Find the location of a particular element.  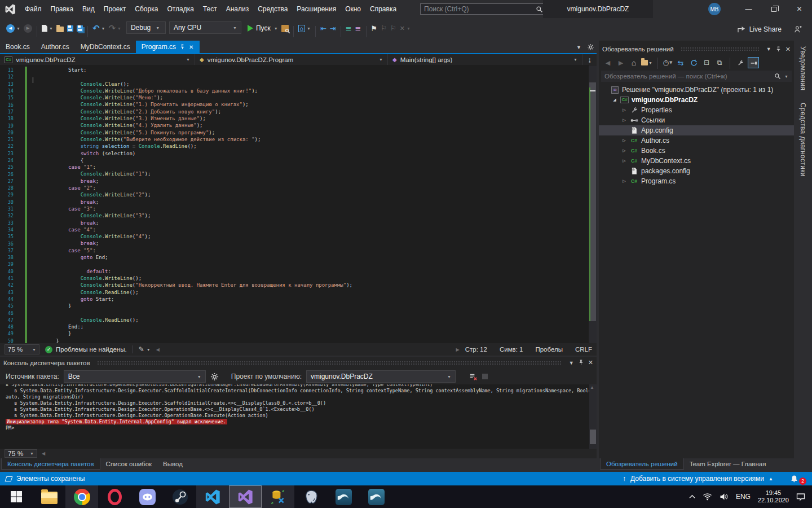

menu-item-Проект: Проект is located at coordinates (115, 9).